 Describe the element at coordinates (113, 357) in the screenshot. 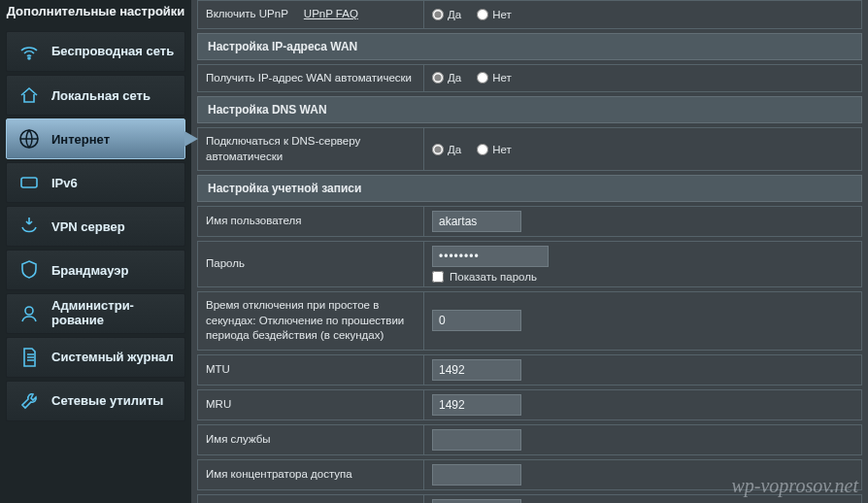

I see `sidebar-item-label: Системный журнал` at that location.